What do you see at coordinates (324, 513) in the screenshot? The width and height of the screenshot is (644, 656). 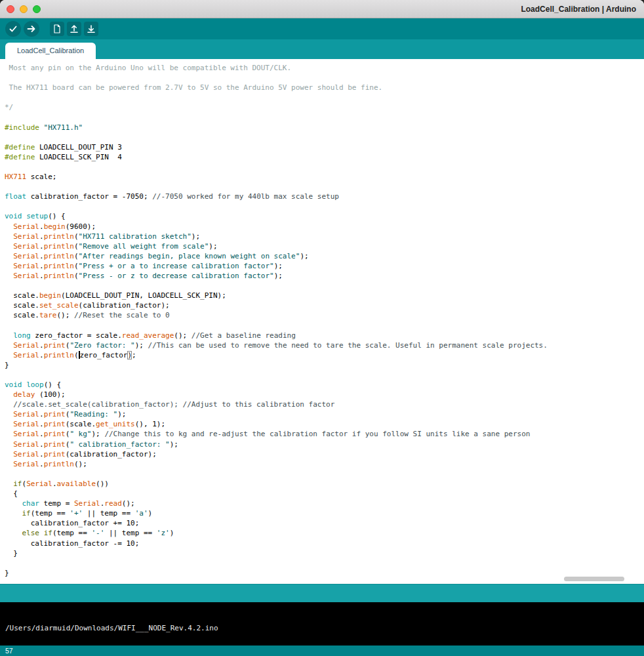 I see `code-line: if(temp == '+' || temp == 'a')` at bounding box center [324, 513].